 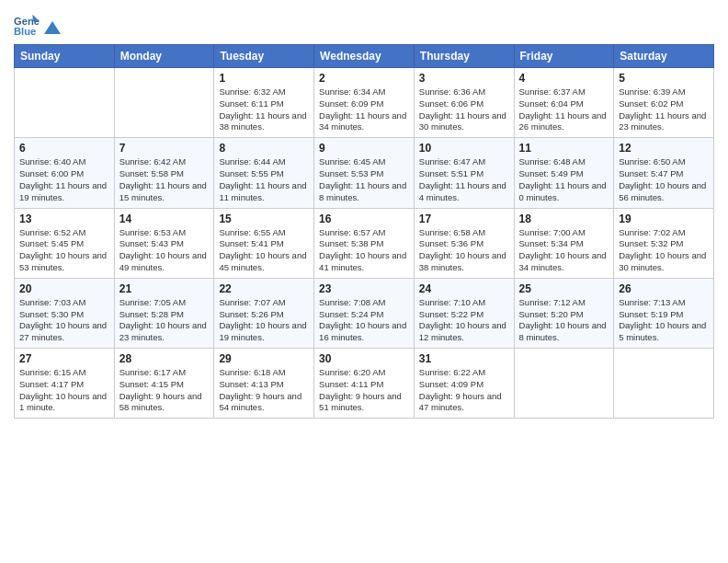 What do you see at coordinates (364, 173) in the screenshot?
I see `calendar-cell: 9Sunrise: 6:45 AM Sunset: 5:53 PM Daylig…` at bounding box center [364, 173].